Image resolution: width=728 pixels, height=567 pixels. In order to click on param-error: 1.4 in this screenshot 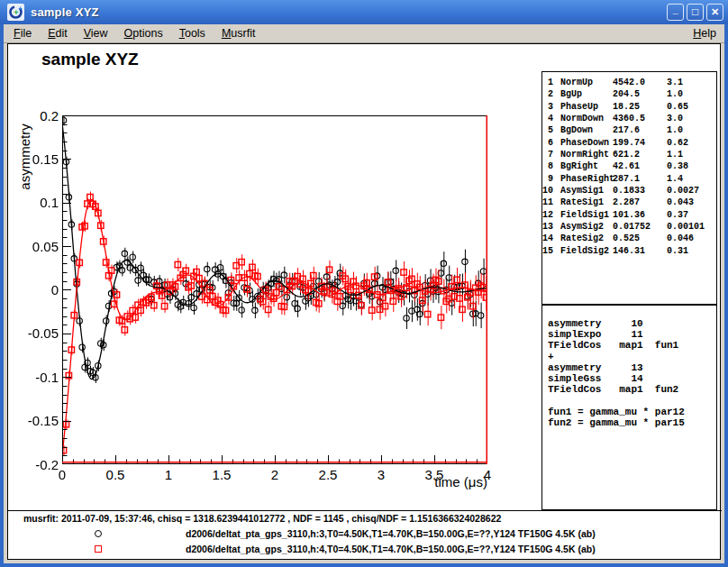, I will do `click(692, 178)`.